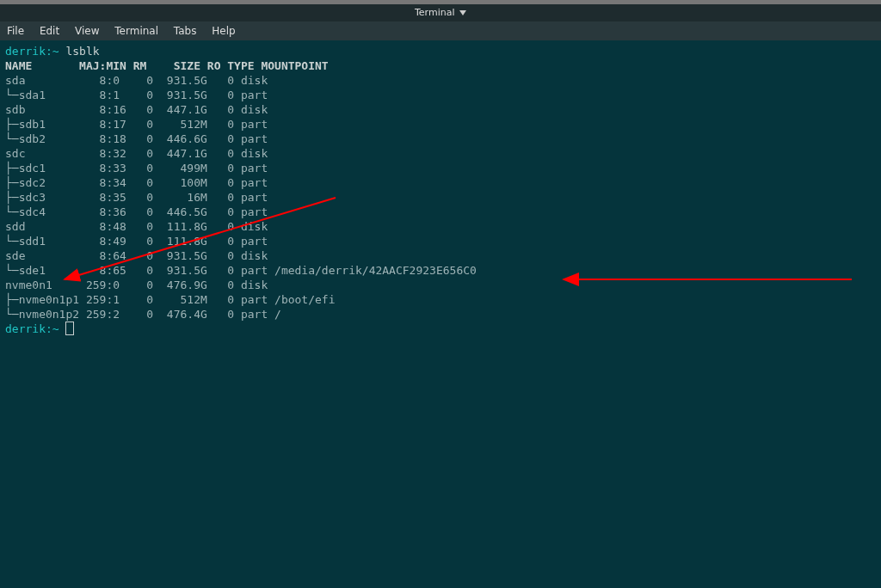 The width and height of the screenshot is (881, 588). What do you see at coordinates (224, 31) in the screenshot?
I see `menu-help: Help` at bounding box center [224, 31].